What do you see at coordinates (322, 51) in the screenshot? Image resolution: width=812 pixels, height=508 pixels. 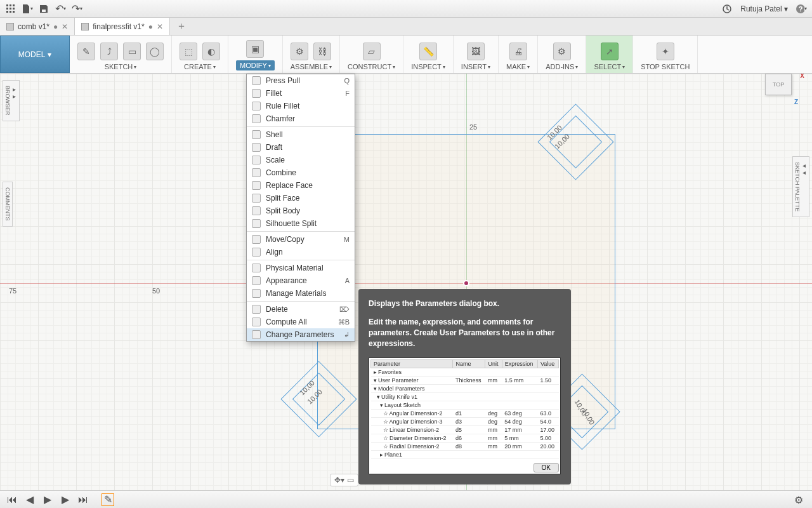 I see `assemble-icon: ⛓` at bounding box center [322, 51].